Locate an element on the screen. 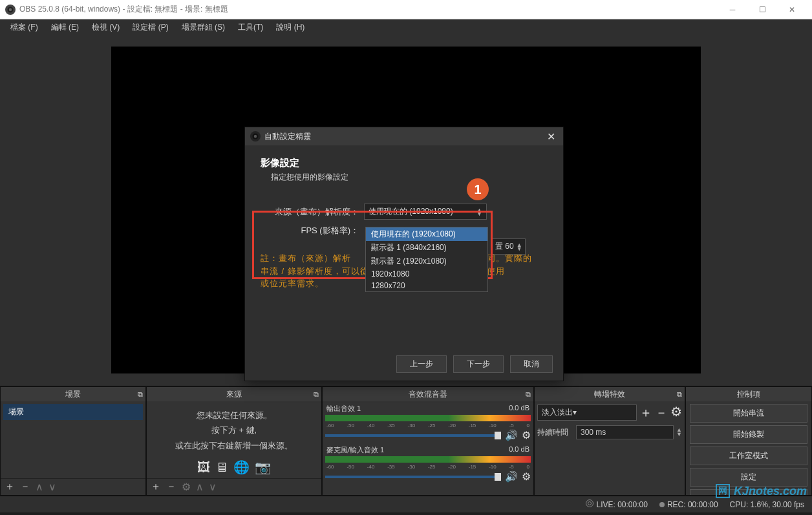 Image resolution: width=812 pixels, height=515 pixels. annotation-badge: 1 is located at coordinates (478, 189).